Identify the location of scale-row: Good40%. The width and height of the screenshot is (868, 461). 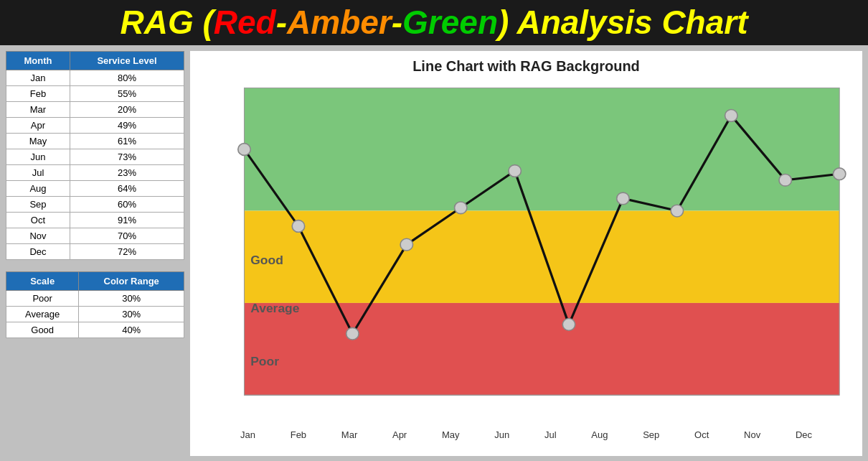
(95, 330).